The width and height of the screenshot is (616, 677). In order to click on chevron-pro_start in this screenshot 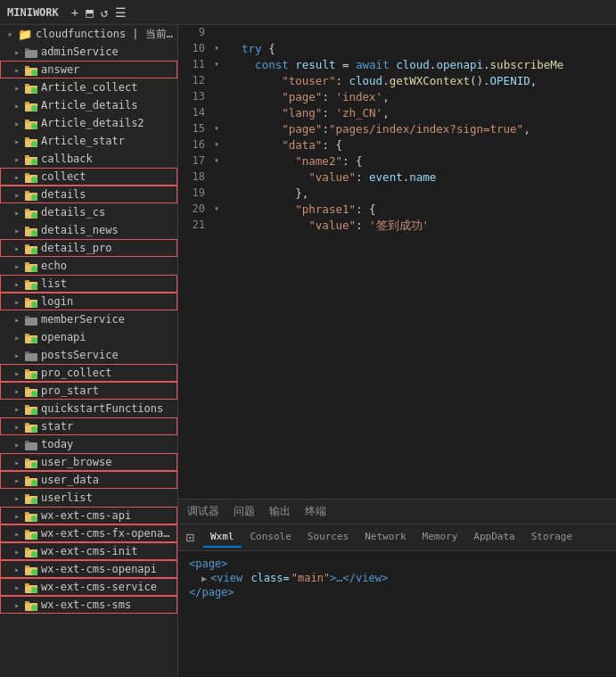, I will do `click(20, 391)`.